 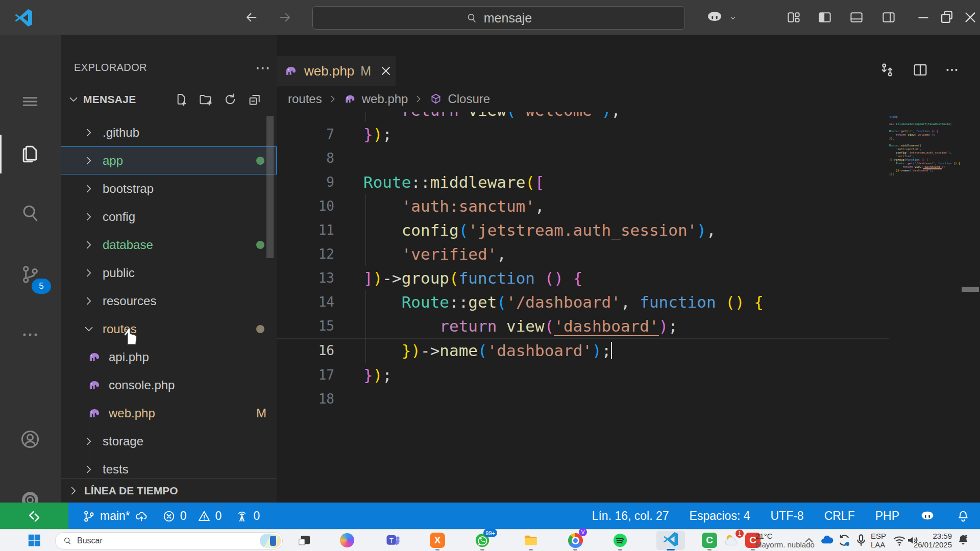 What do you see at coordinates (115, 516) in the screenshot?
I see `branch-status: main*` at bounding box center [115, 516].